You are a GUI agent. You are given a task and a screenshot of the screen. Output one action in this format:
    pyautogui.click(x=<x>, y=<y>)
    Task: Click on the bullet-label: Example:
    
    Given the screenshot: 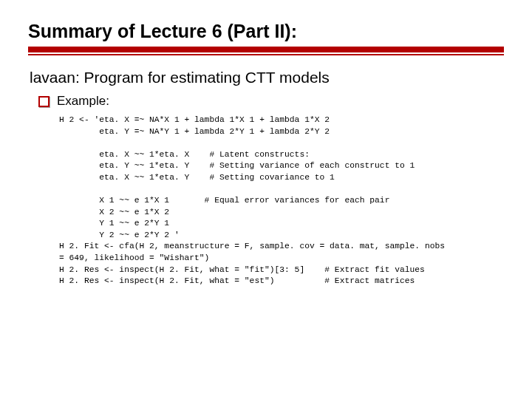 What is the action you would take?
    pyautogui.click(x=83, y=101)
    